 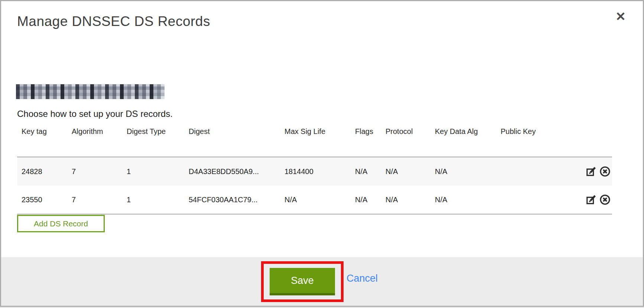 What do you see at coordinates (95, 114) in the screenshot?
I see `instruction-text: Choose how to set up your DS records.` at bounding box center [95, 114].